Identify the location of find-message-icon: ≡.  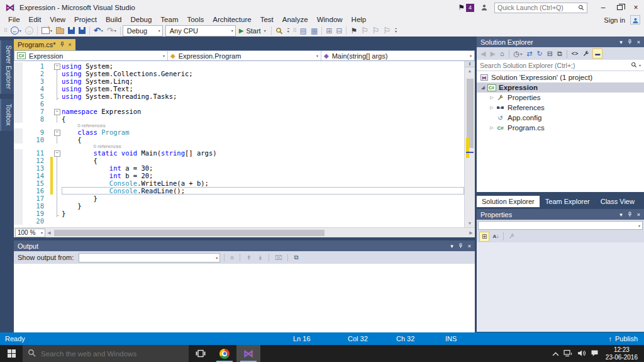
(232, 258).